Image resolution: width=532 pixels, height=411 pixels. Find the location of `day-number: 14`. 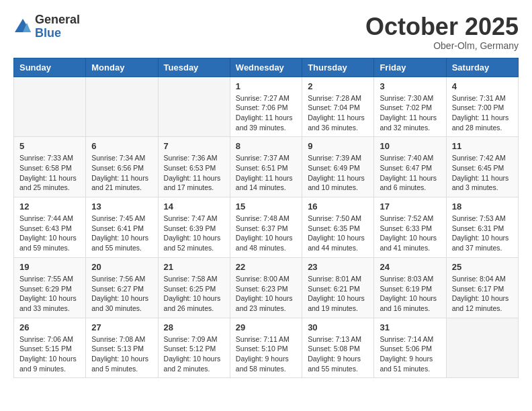

day-number: 14 is located at coordinates (194, 207).